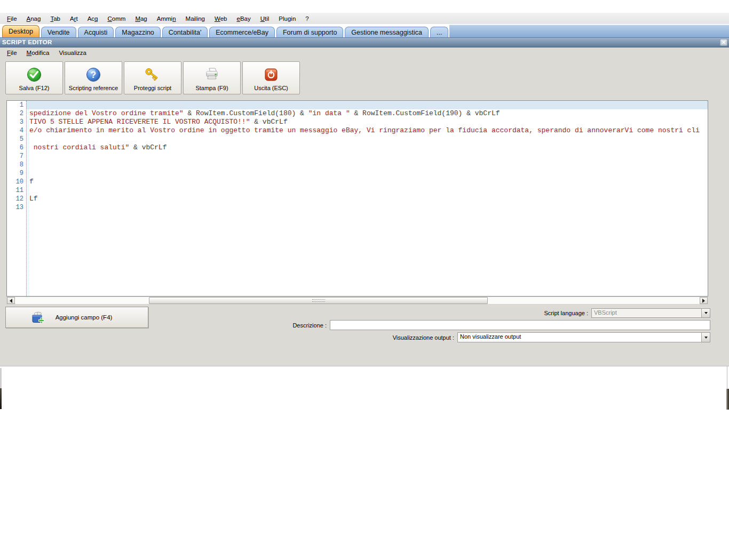 This screenshot has width=729, height=560. I want to click on toolbar-button-uscita-esc: Uscita (ESC), so click(271, 78).